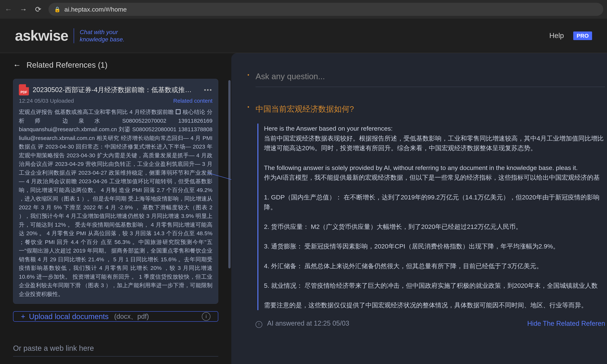 The height and width of the screenshot is (364, 607). What do you see at coordinates (303, 36) in the screenshot?
I see `app-header: askwise Chat with your knowledge base. H…` at bounding box center [303, 36].